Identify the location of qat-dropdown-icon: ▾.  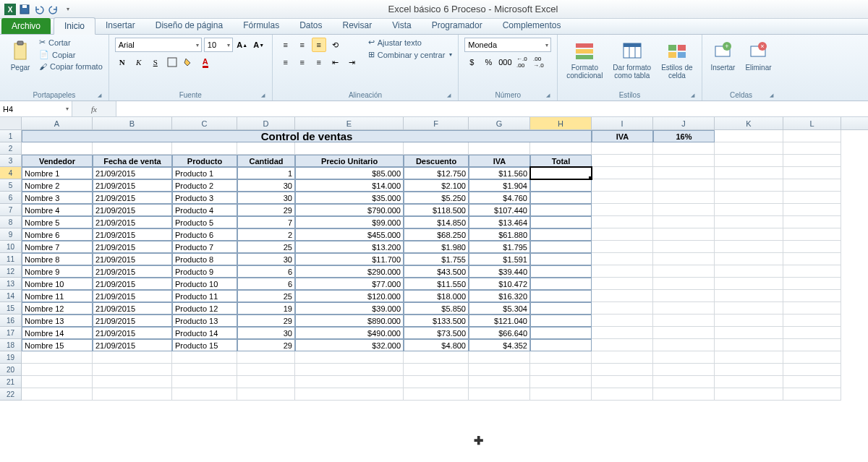
(68, 9).